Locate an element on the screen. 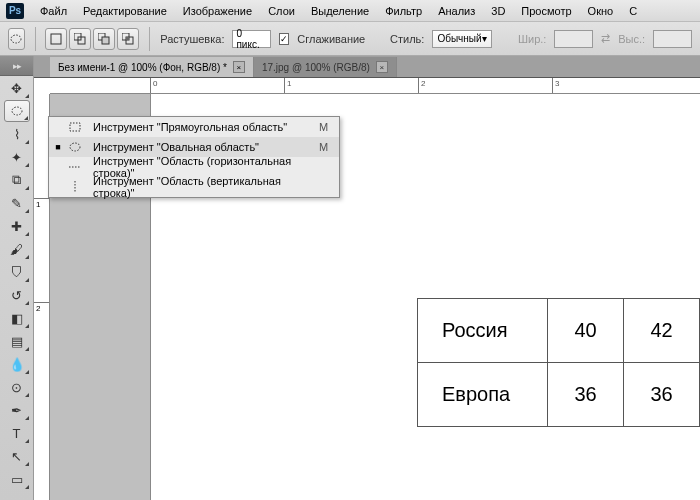 Image resolution: width=700 pixels, height=500 pixels. document-tab: 17.jpg @ 100% (RGB/8) × is located at coordinates (326, 67).